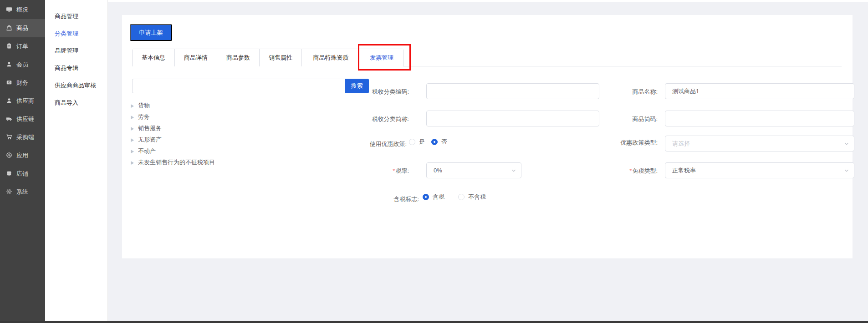 This screenshot has height=323, width=868. I want to click on tree-item-non-taxable: ▶未发生销售行为的不征税项目, so click(240, 162).